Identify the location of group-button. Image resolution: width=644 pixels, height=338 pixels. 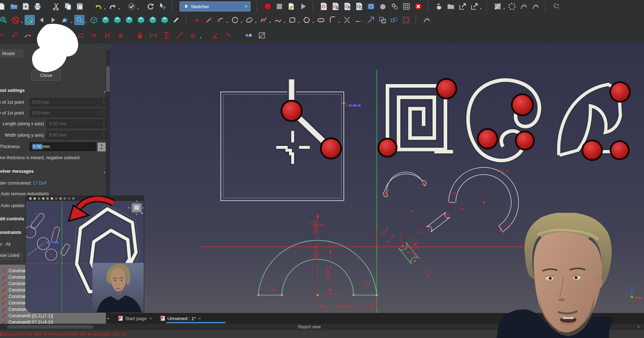
(451, 6).